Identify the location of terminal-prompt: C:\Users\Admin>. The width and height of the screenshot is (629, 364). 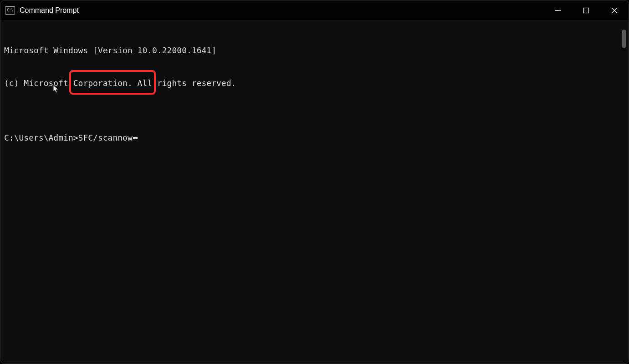
(41, 138).